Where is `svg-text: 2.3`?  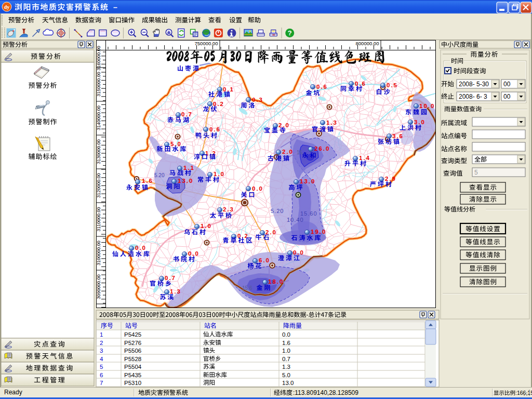 svg-text: 2.3 is located at coordinates (229, 209).